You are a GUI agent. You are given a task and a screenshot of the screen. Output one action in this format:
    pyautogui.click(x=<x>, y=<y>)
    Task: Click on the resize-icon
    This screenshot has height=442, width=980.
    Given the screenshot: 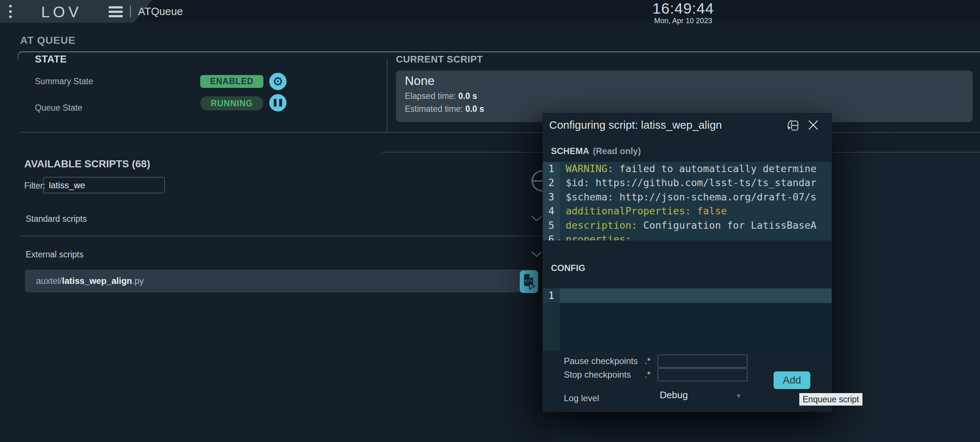 What is the action you would take?
    pyautogui.click(x=794, y=125)
    